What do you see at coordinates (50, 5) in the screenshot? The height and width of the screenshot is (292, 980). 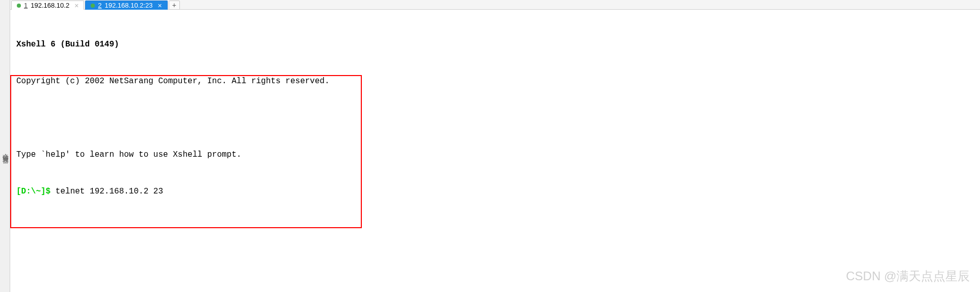 I see `tab-label: 192.168.10.2` at bounding box center [50, 5].